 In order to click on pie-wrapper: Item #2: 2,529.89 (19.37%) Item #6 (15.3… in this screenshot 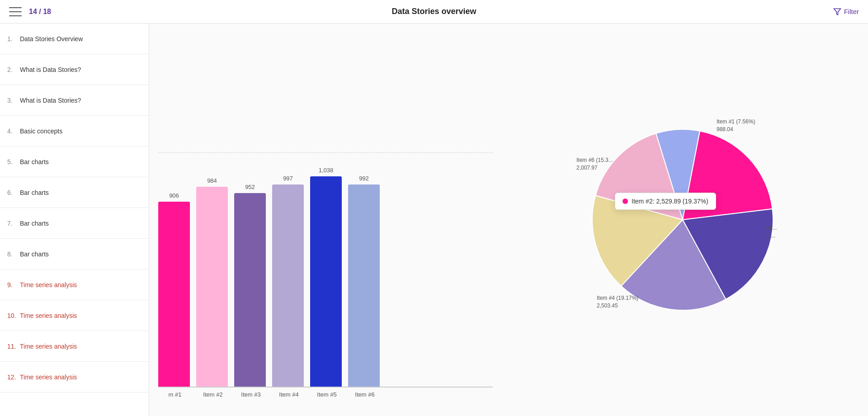, I will do `click(683, 220)`.